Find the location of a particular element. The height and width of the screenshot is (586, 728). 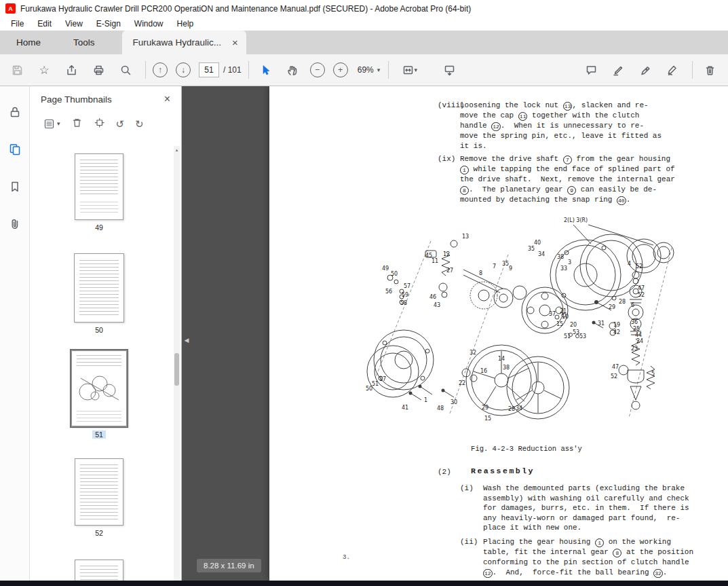

rotate-cw-button: ↻ is located at coordinates (140, 124).